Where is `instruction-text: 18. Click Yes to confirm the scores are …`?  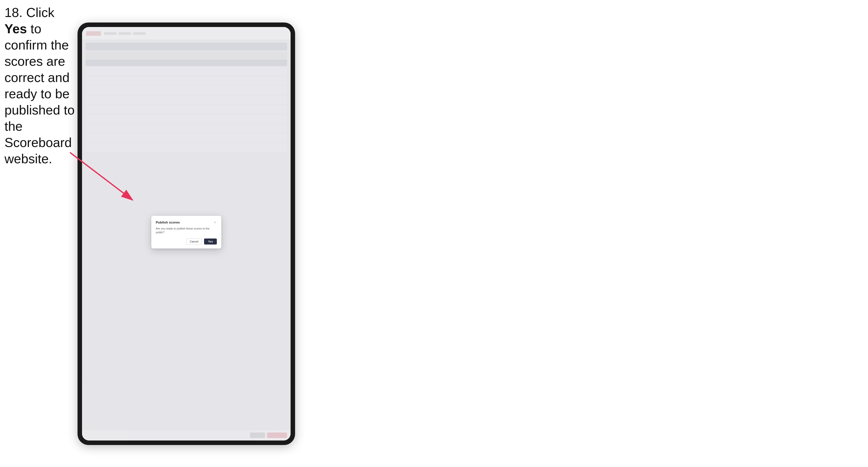 instruction-text: 18. Click Yes to confirm the scores are … is located at coordinates (41, 86).